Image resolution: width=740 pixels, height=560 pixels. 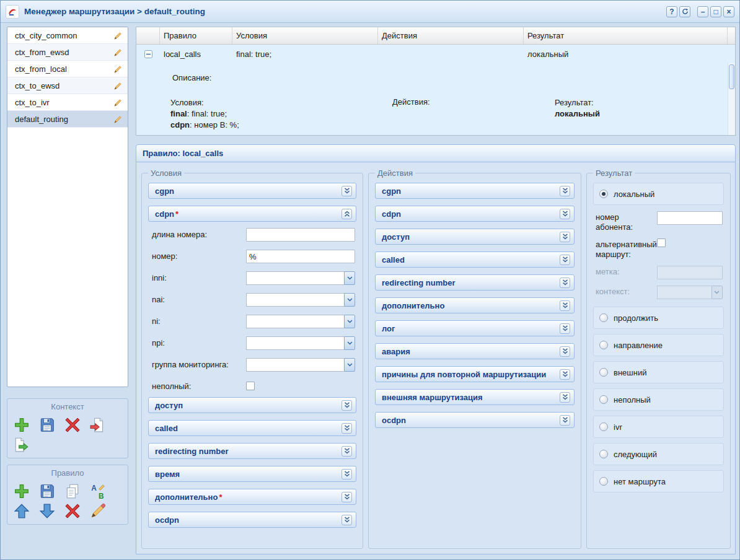 I want to click on help-button: ?, so click(x=672, y=12).